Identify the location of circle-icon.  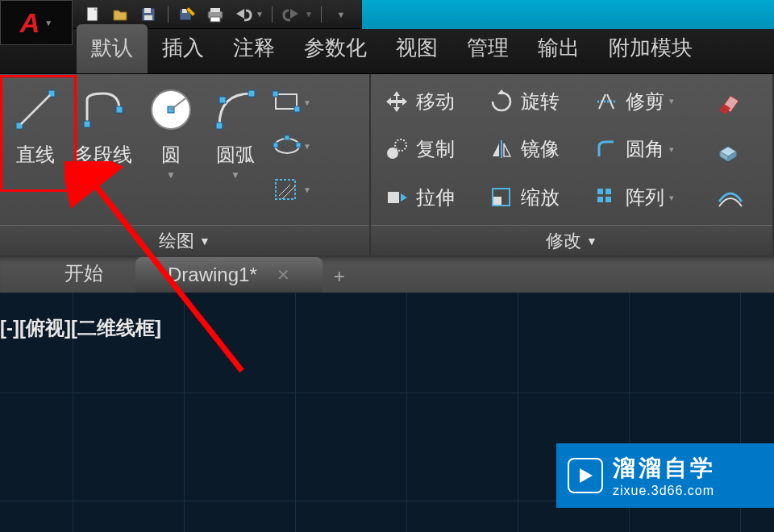
(171, 110).